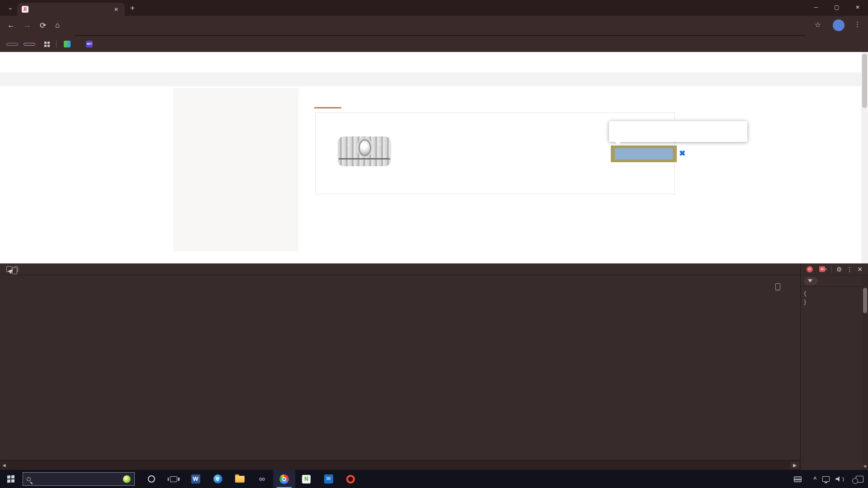 The image size is (868, 488). What do you see at coordinates (795, 465) in the screenshot?
I see `breadcrumb-scroll-right-icon: ▶` at bounding box center [795, 465].